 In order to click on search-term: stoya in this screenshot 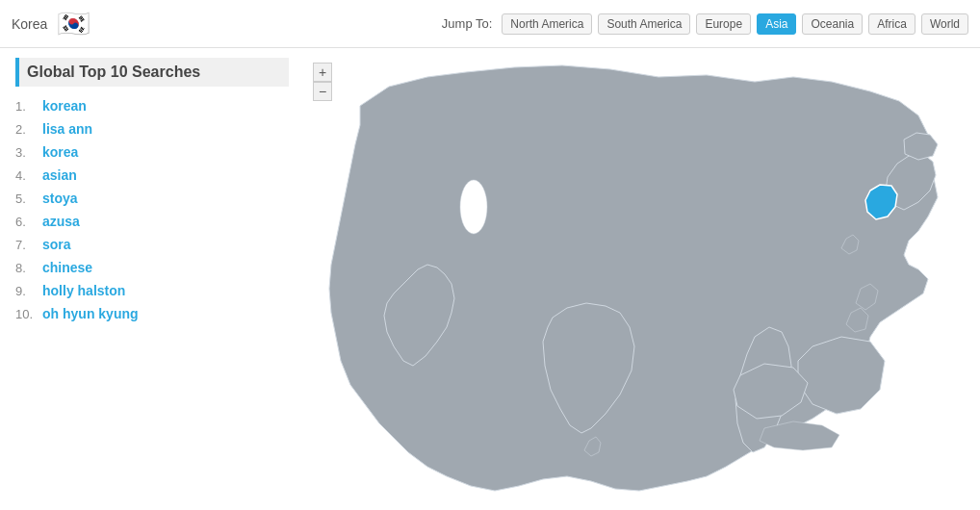, I will do `click(60, 198)`.